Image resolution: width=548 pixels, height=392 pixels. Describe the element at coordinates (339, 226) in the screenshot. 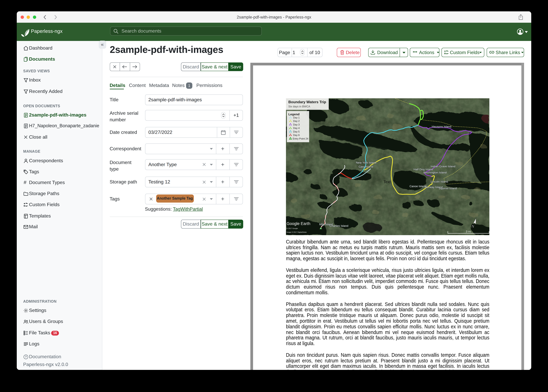

I see `svg-text: Charlies Island` at that location.